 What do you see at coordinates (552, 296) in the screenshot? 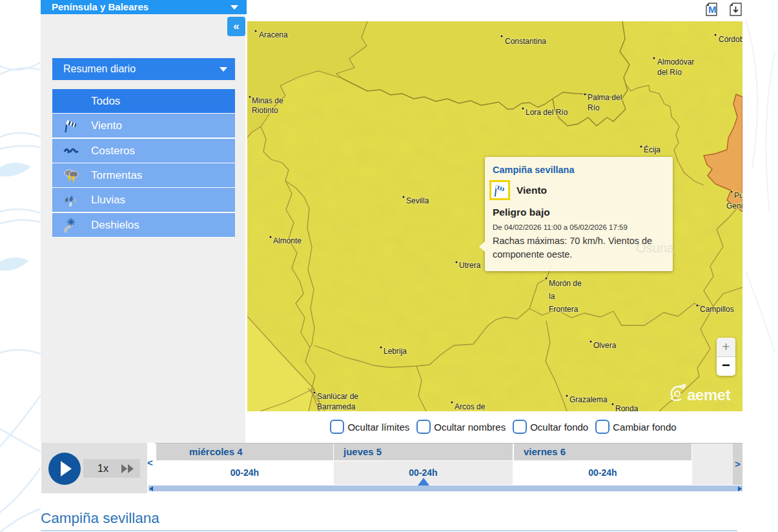
I see `svg-text: la` at bounding box center [552, 296].